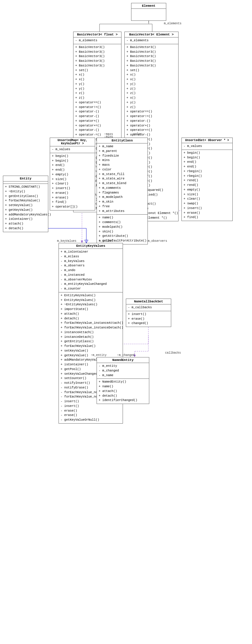  Describe the element at coordinates (207, 172) in the screenshot. I see `method-item: + rbegin()` at that location.